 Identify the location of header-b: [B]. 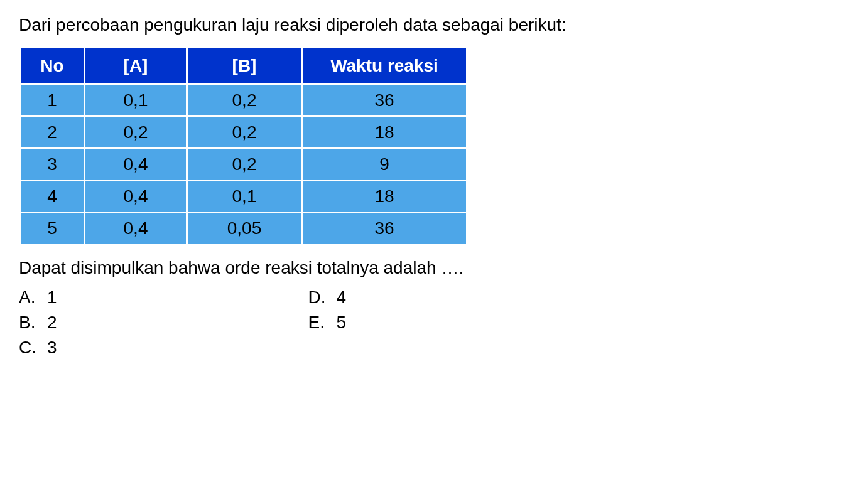
(244, 66).